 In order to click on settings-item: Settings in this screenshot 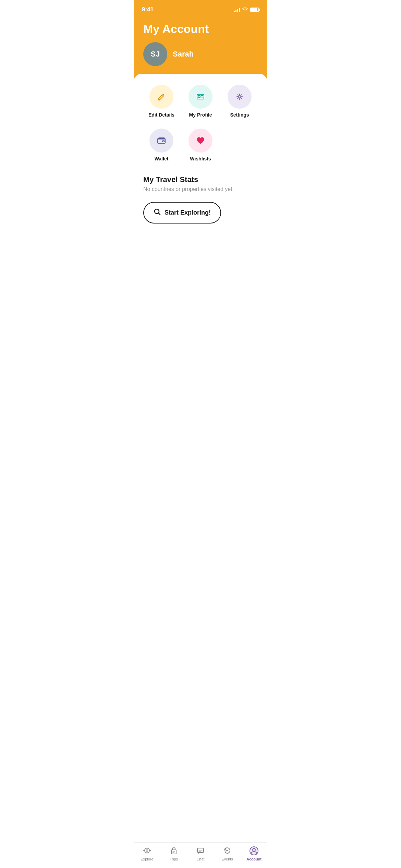, I will do `click(240, 101)`.